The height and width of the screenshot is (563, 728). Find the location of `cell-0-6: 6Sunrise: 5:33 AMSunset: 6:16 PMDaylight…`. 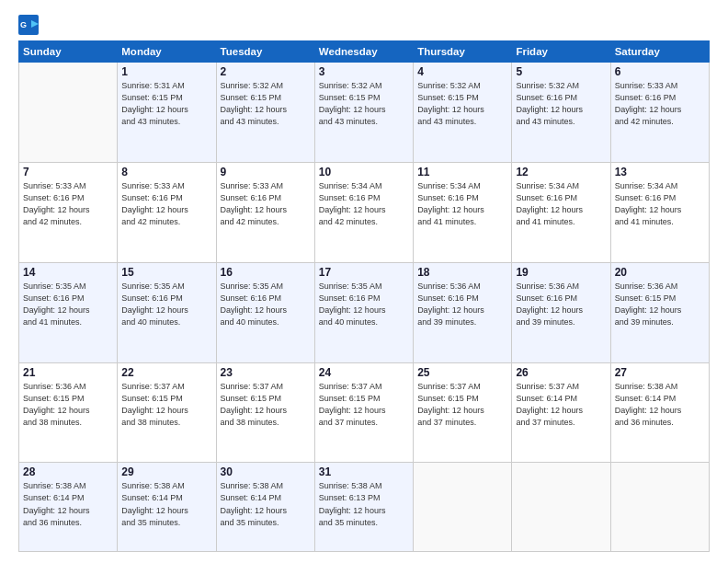

cell-0-6: 6Sunrise: 5:33 AMSunset: 6:16 PMDaylight… is located at coordinates (660, 112).